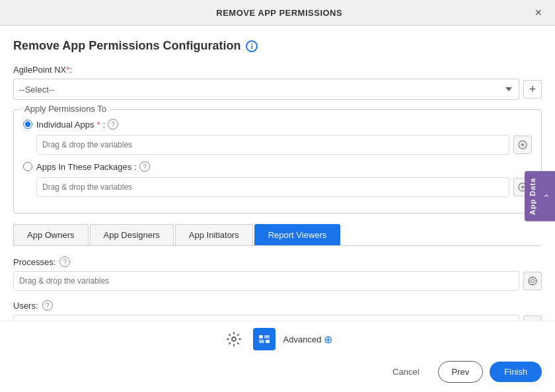 The width and height of the screenshot is (555, 392). What do you see at coordinates (538, 13) in the screenshot?
I see `close-button: ×` at bounding box center [538, 13].